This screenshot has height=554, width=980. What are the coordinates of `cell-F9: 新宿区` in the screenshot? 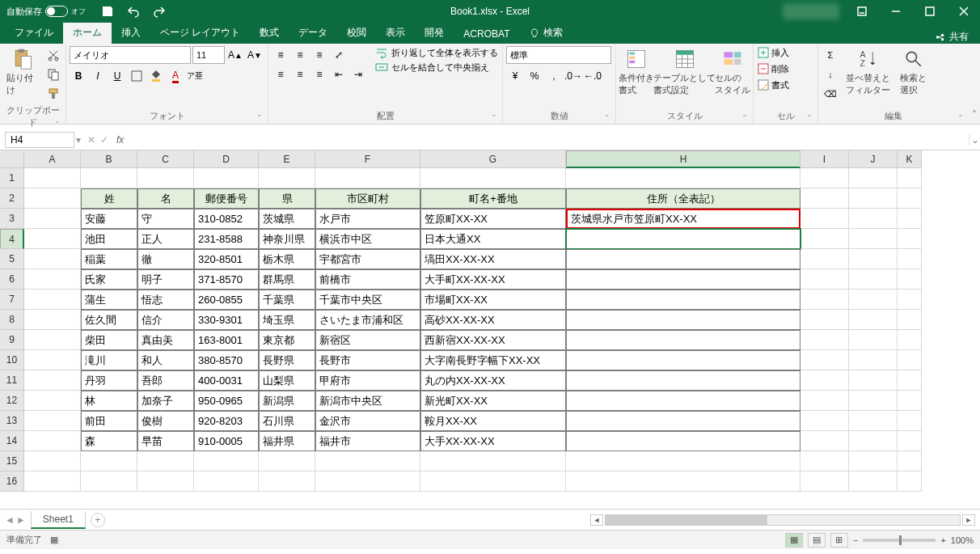 It's located at (368, 340).